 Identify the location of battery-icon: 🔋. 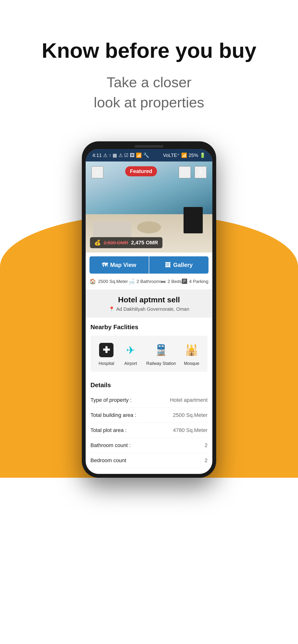
(203, 155).